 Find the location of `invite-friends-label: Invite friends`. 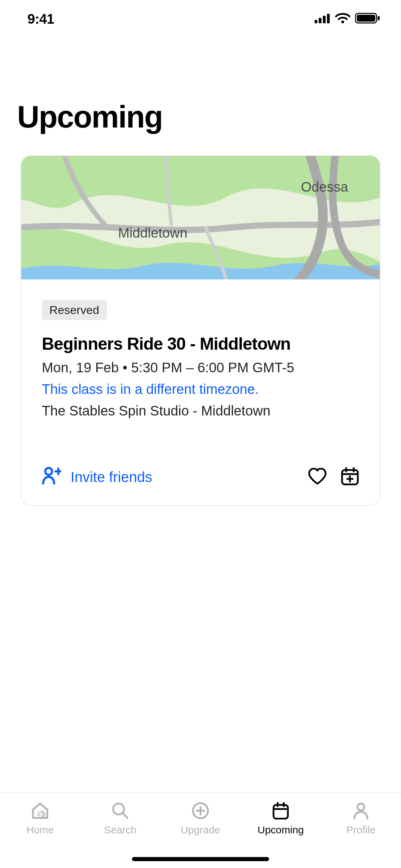

invite-friends-label: Invite friends is located at coordinates (111, 477).